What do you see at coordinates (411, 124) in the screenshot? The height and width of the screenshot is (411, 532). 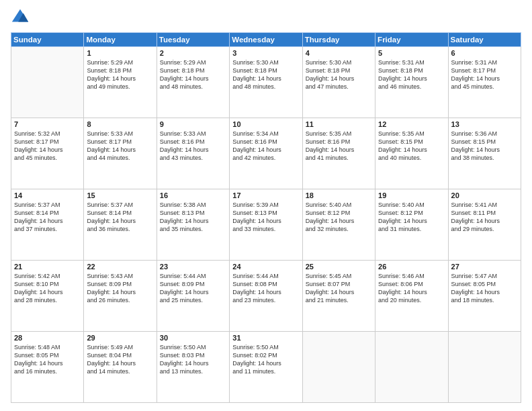 I see `day-number: 12` at bounding box center [411, 124].